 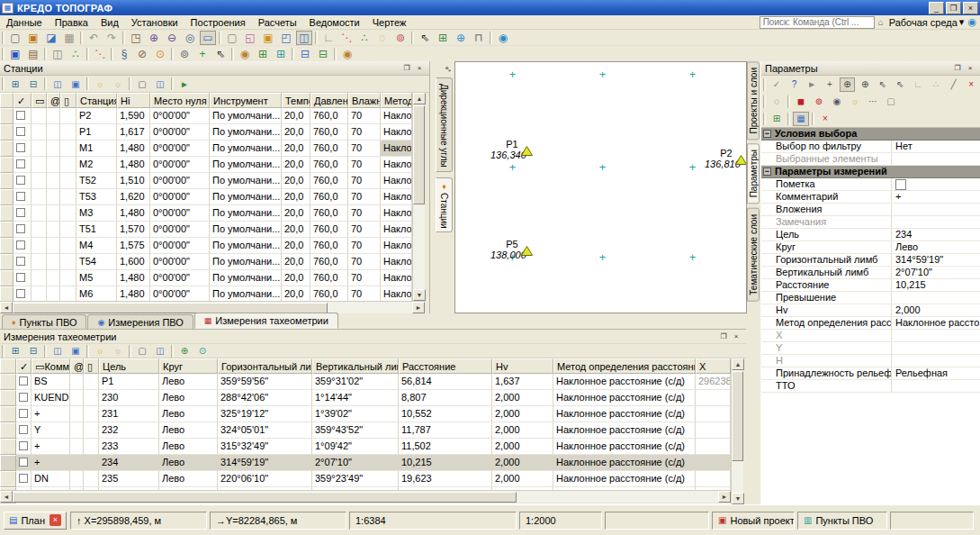 I want to click on temp-cell: 20,0, so click(x=296, y=197).